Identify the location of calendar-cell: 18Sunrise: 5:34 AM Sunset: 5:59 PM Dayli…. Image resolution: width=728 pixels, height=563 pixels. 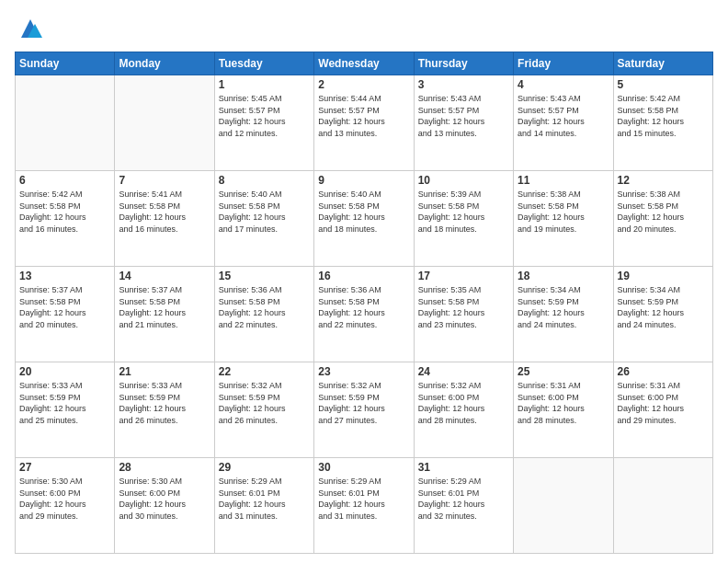
(563, 315).